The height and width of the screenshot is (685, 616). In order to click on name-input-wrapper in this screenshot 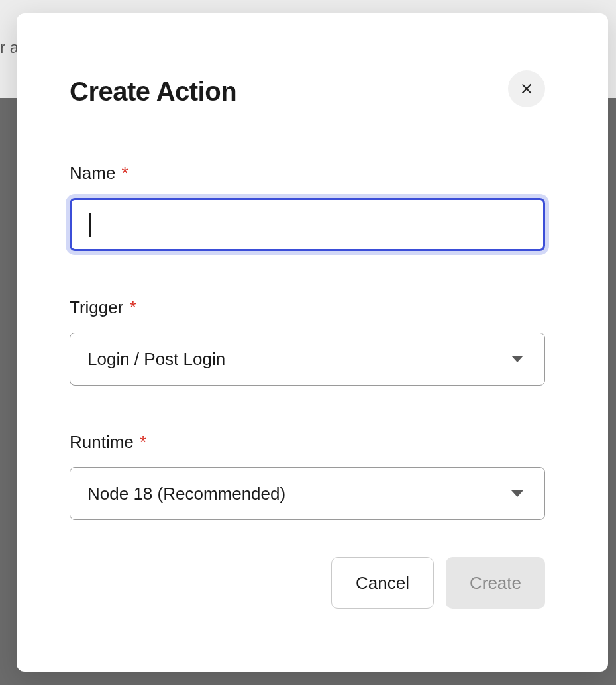, I will do `click(307, 225)`.